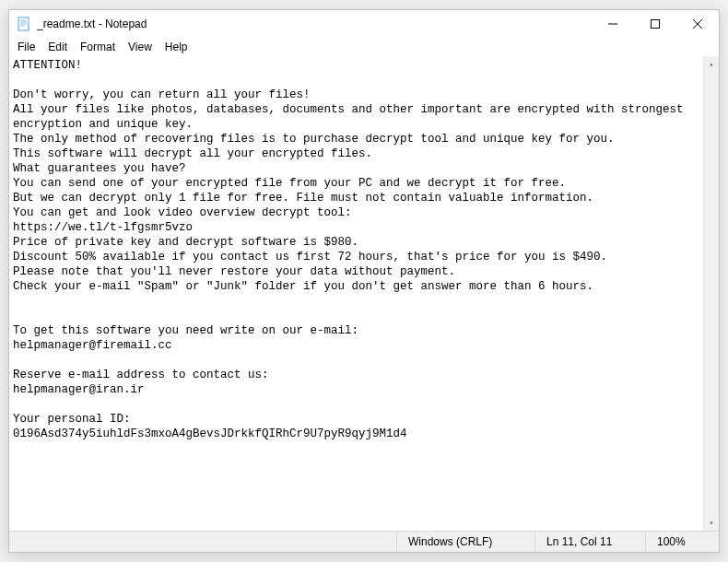  What do you see at coordinates (590, 542) in the screenshot?
I see `status-position: Ln 11, Col 11` at bounding box center [590, 542].